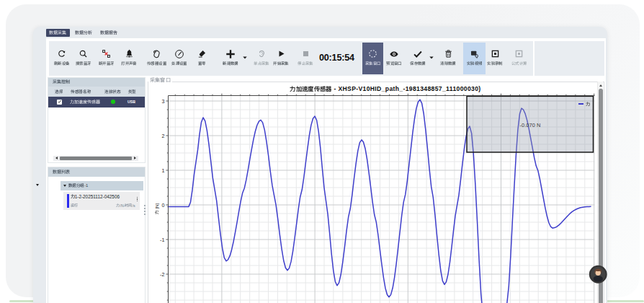 Image resolution: width=644 pixels, height=303 pixels. I want to click on svg-text: 3, so click(164, 101).